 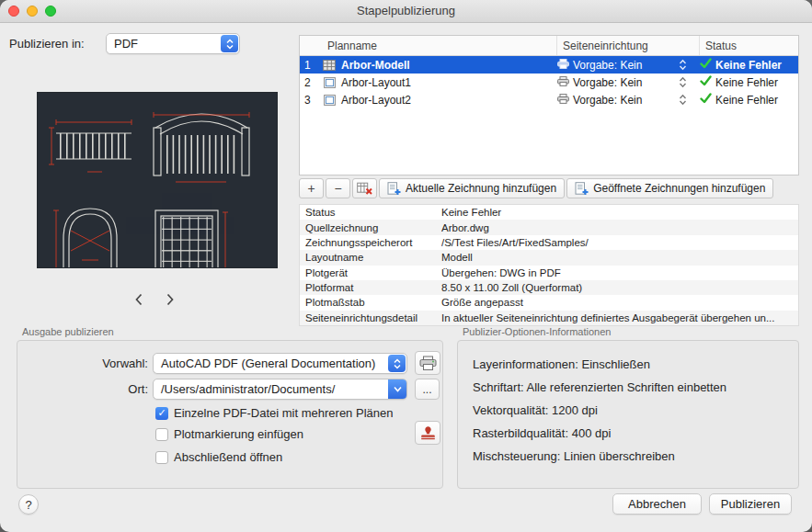 What do you see at coordinates (750, 504) in the screenshot?
I see `publish-button: Publizieren` at bounding box center [750, 504].